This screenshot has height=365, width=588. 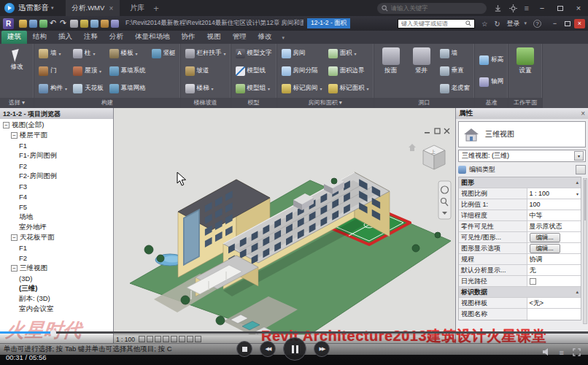 I want to click on sign-in-chevron-icon: ▾, so click(x=525, y=23).